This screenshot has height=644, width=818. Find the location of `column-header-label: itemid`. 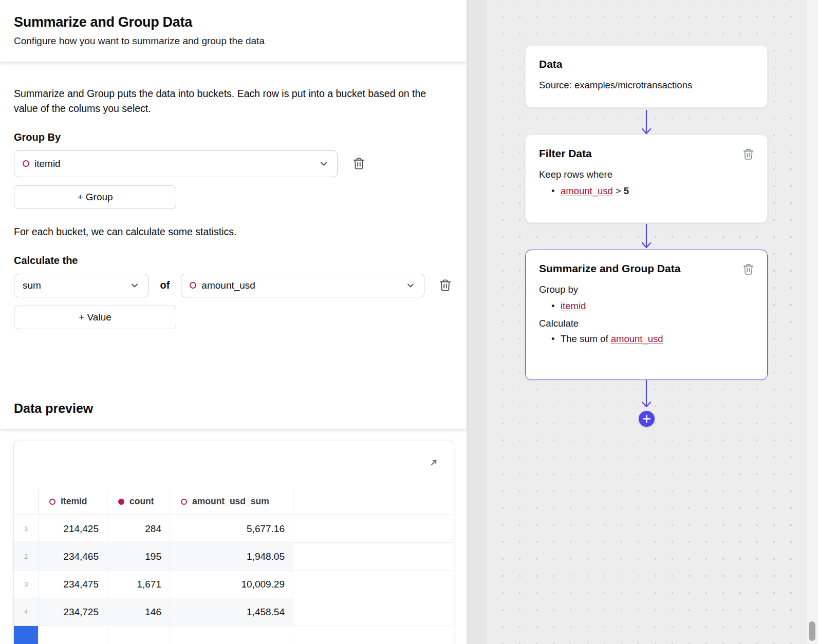

column-header-label: itemid is located at coordinates (74, 501).